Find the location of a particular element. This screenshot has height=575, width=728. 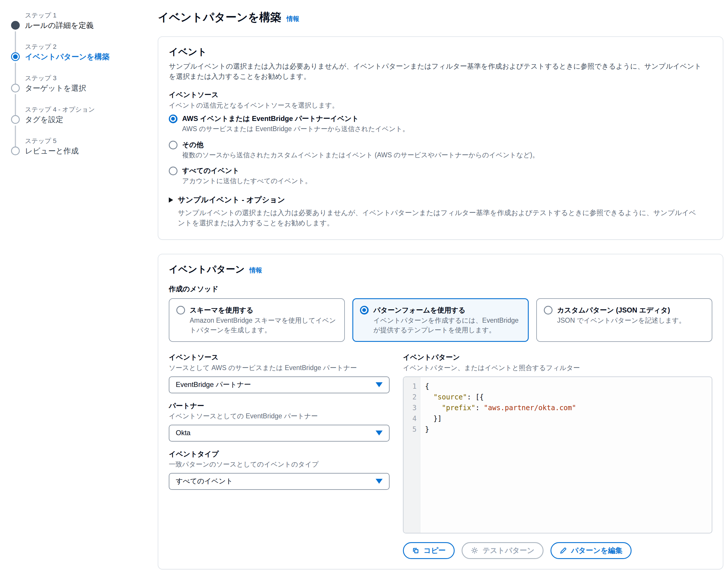

edit-pattern-button: パターンを編集 is located at coordinates (591, 551).